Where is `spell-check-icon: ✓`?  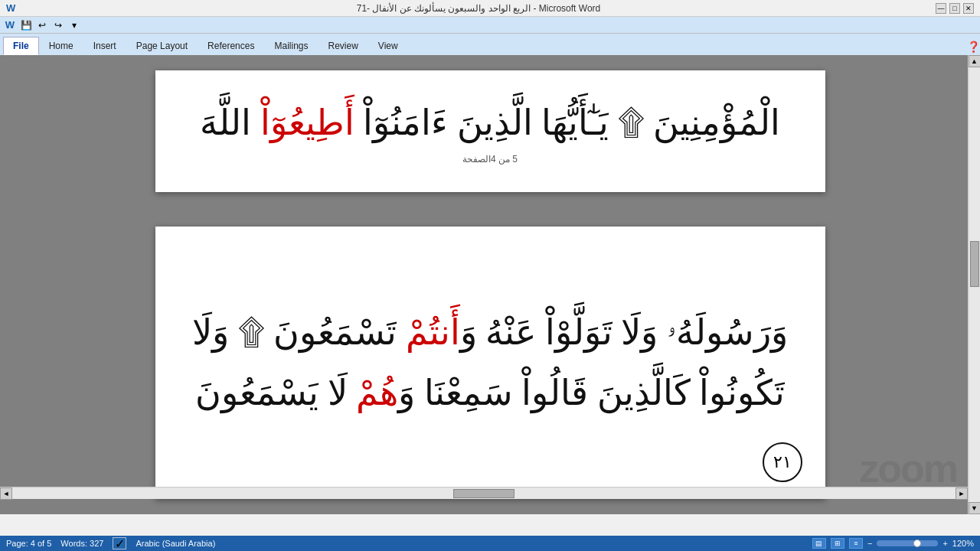
spell-check-icon: ✓ is located at coordinates (119, 543).